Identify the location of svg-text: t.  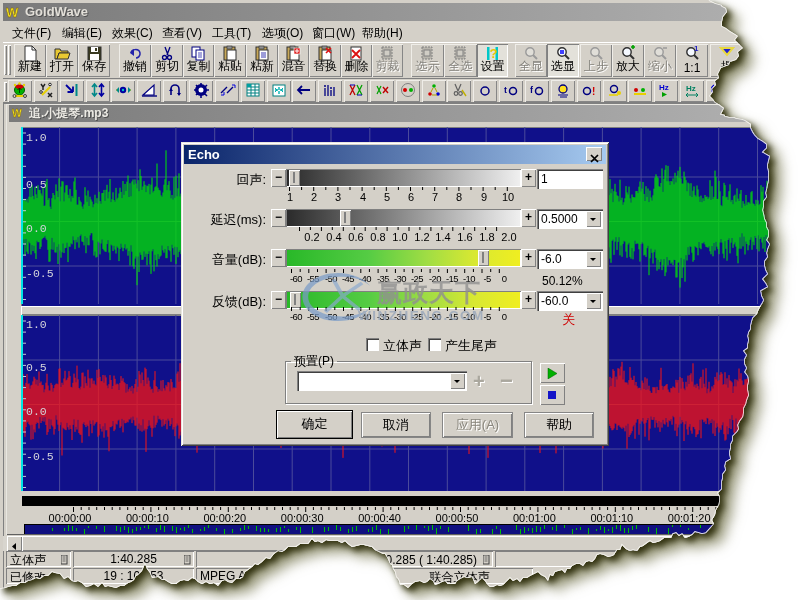
(506, 90).